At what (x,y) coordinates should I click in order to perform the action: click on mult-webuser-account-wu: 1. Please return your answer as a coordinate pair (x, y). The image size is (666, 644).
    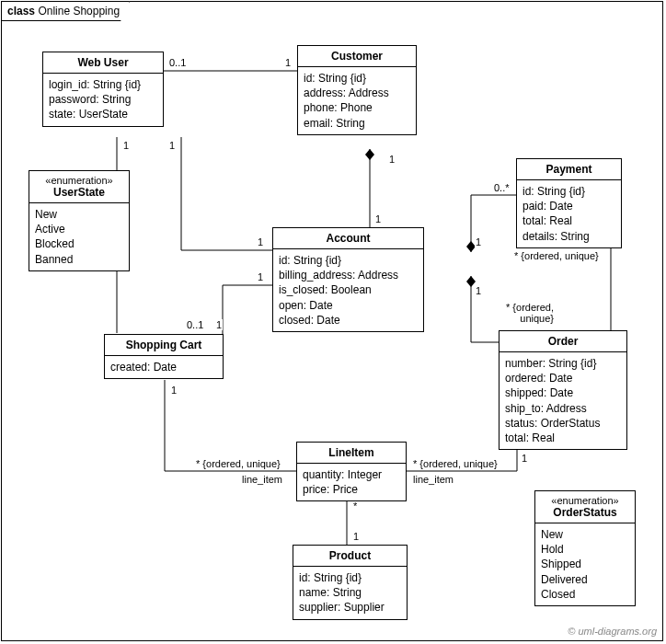
    Looking at the image, I should click on (172, 145).